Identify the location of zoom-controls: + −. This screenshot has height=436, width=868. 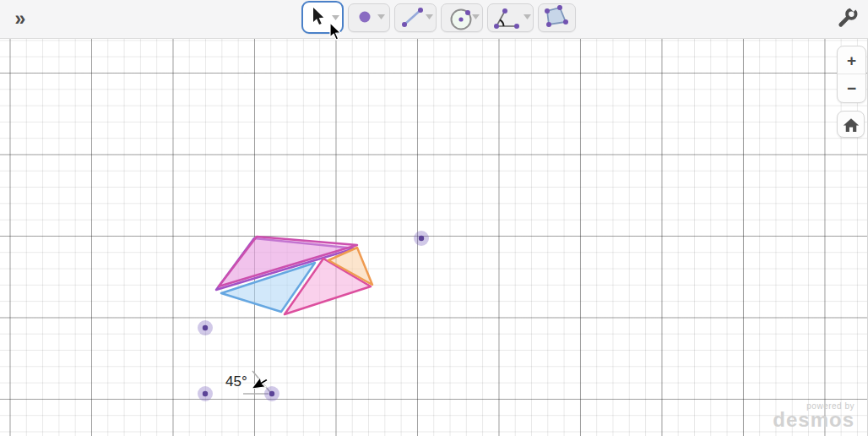
(851, 91).